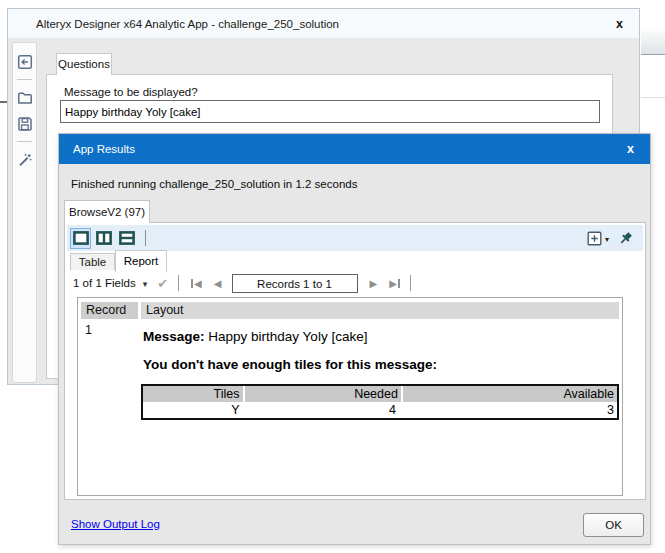  What do you see at coordinates (380, 402) in the screenshot?
I see `tiles-table: Tiles Needed Available Y 4 3` at bounding box center [380, 402].